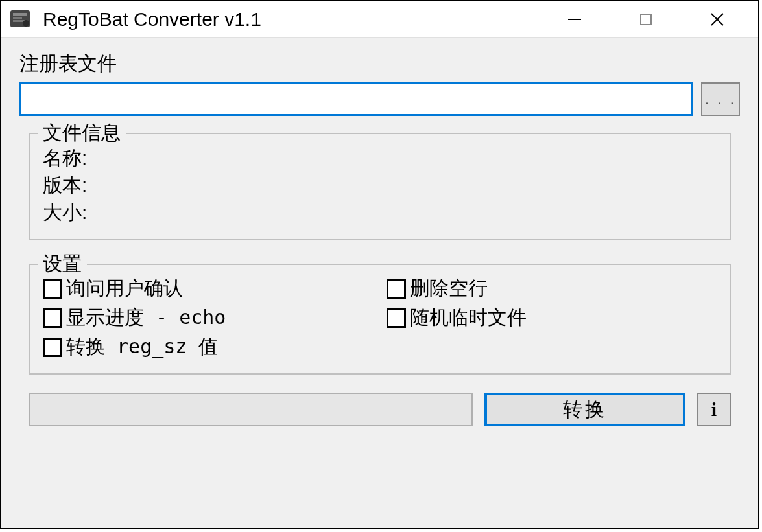 The width and height of the screenshot is (762, 532). I want to click on info-button: i, so click(714, 410).